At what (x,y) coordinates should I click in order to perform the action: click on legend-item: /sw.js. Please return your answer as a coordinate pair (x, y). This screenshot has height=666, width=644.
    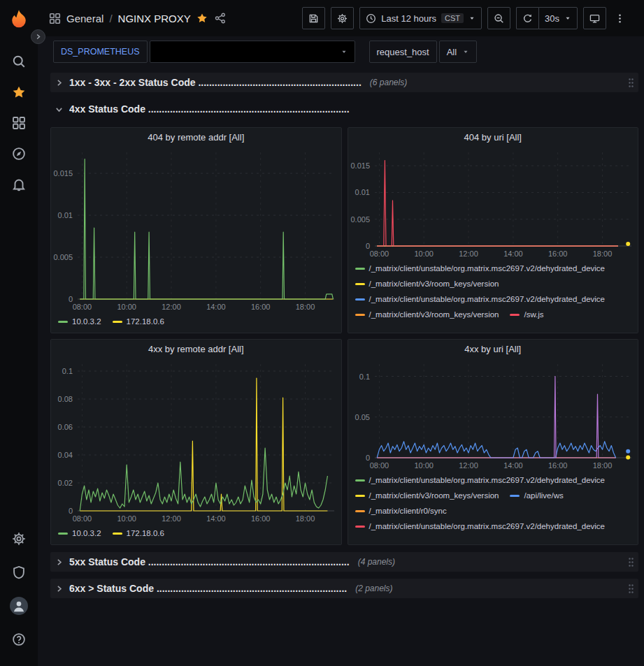
    Looking at the image, I should click on (527, 314).